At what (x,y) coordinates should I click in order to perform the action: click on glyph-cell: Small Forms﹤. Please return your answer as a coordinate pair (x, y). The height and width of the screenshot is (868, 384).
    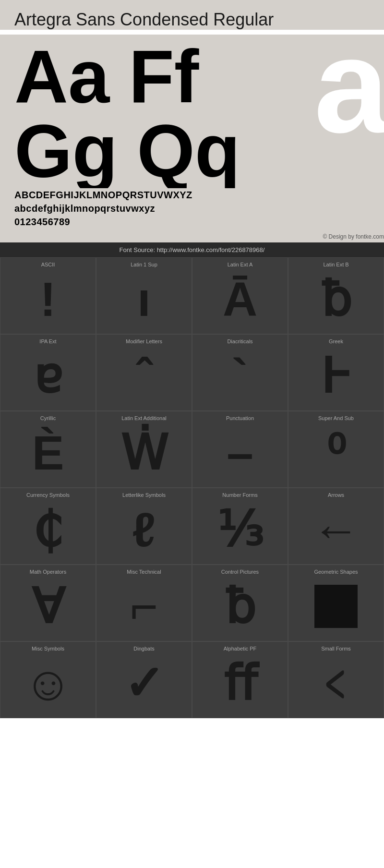
    Looking at the image, I should click on (336, 680).